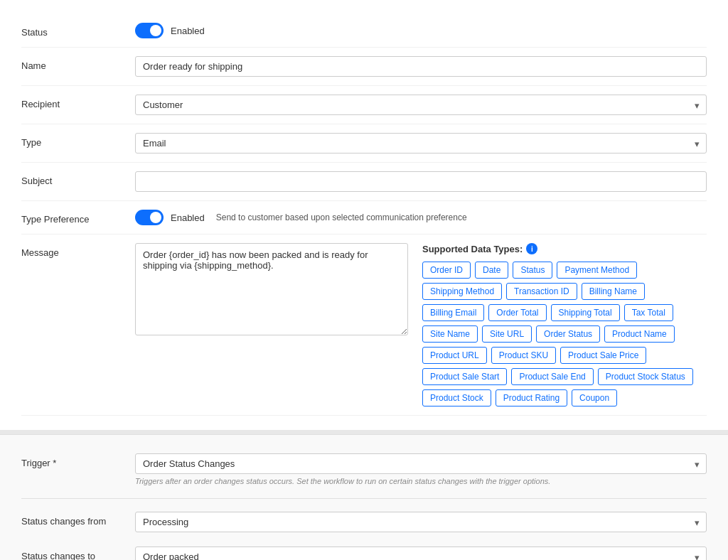 The height and width of the screenshot is (560, 728). What do you see at coordinates (272, 289) in the screenshot?
I see `message-textarea: Order {order_id} has now been packed and…` at bounding box center [272, 289].